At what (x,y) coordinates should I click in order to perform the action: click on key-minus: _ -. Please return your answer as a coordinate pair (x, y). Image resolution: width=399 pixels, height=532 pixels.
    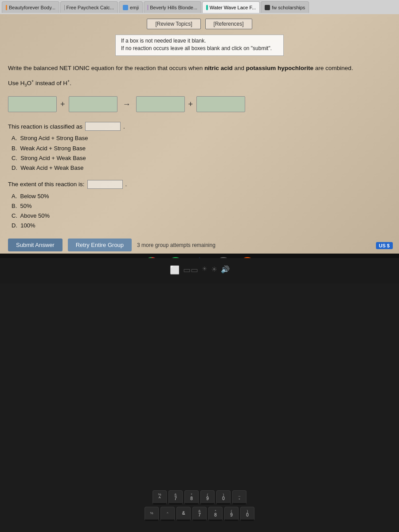
    Looking at the image, I should click on (239, 497).